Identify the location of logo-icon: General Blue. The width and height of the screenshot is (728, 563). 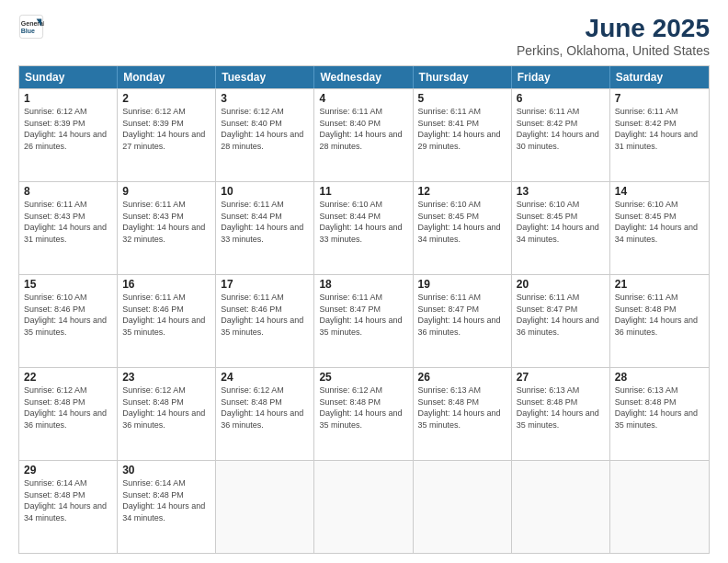
(31, 27).